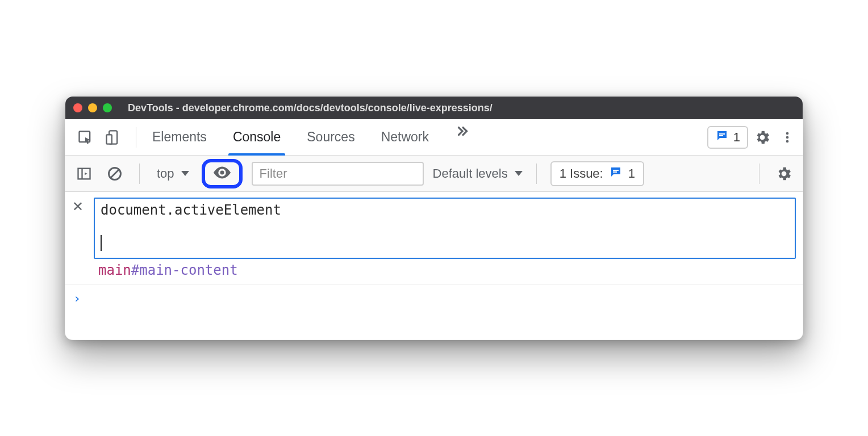  What do you see at coordinates (337, 174) in the screenshot?
I see `filter-input` at bounding box center [337, 174].